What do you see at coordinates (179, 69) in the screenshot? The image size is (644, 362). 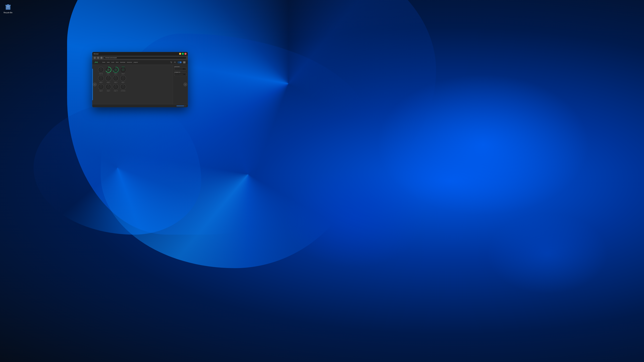 I see `parameter-placeholder: choose parameter` at bounding box center [179, 69].